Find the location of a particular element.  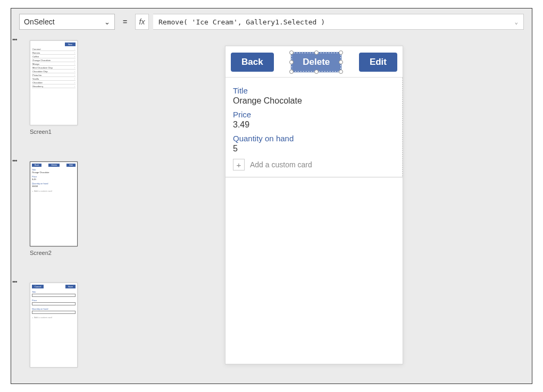

formula-input: Remove( 'Ice Cream', Gallery1.Selected )… is located at coordinates (338, 22).